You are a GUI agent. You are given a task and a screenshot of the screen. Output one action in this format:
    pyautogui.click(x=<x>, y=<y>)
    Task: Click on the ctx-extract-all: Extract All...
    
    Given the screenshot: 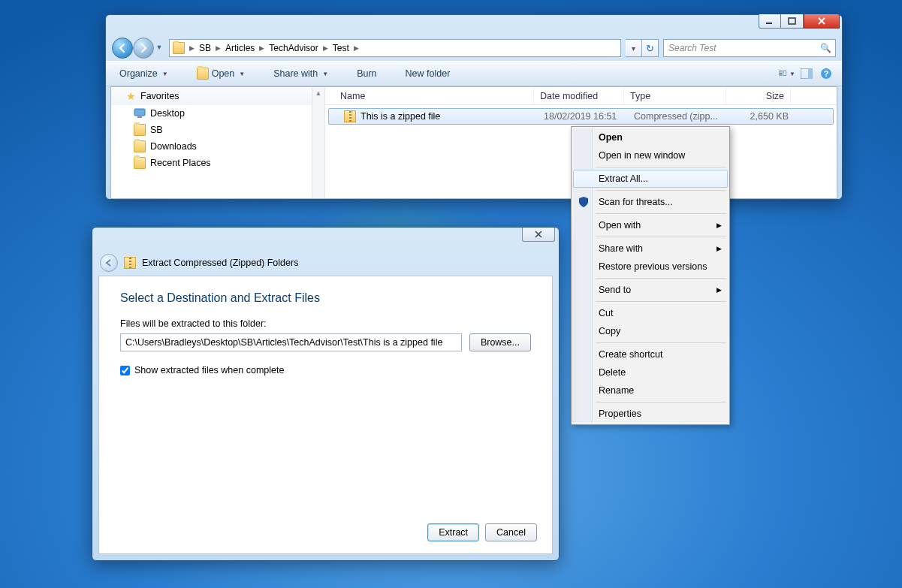 What is the action you would take?
    pyautogui.click(x=650, y=179)
    